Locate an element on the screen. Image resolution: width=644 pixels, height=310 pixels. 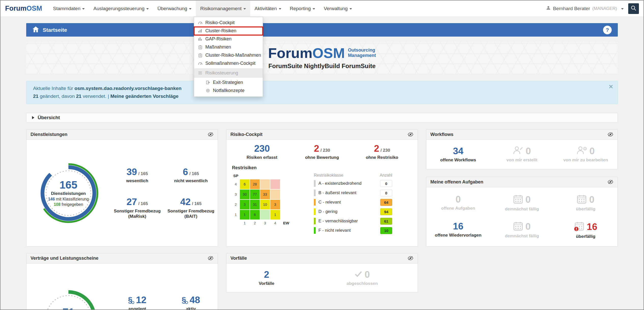
card-title: Verträge und Leistungsscheine is located at coordinates (65, 258).